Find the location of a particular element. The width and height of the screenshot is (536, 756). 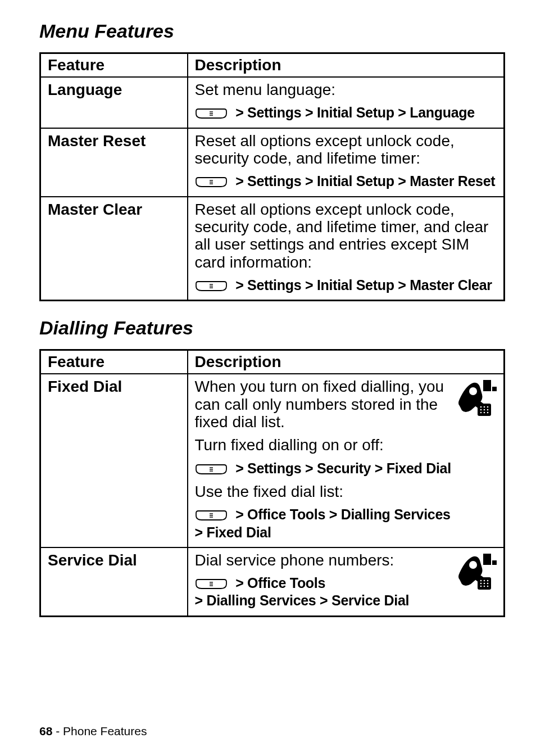

table-row: Master Reset Reset all options except un… is located at coordinates (272, 162).